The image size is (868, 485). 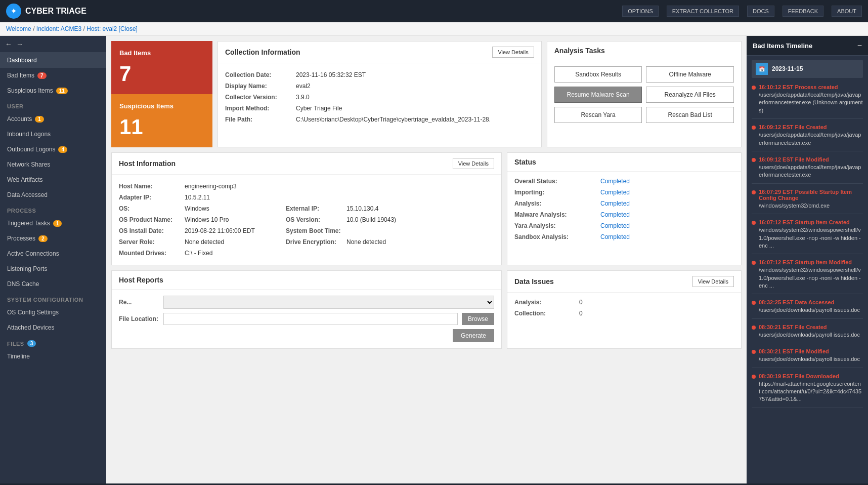 I want to click on analysis-value: Completed, so click(x=667, y=204).